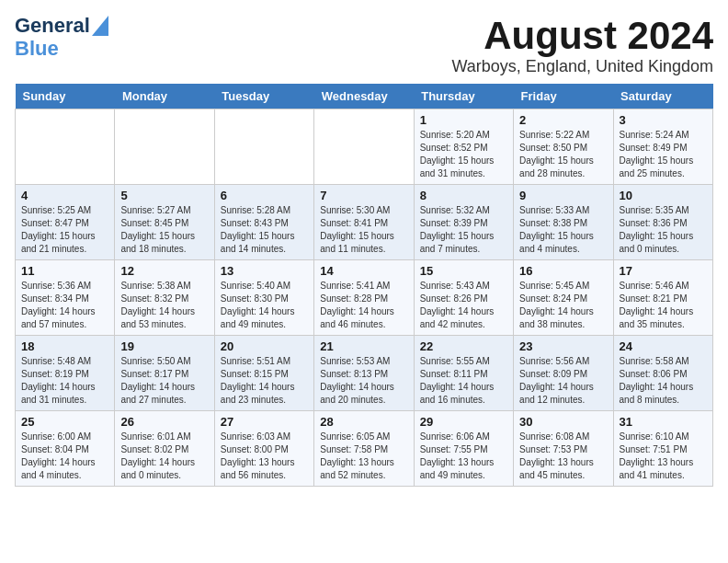  Describe the element at coordinates (164, 270) in the screenshot. I see `day-number: 12` at that location.